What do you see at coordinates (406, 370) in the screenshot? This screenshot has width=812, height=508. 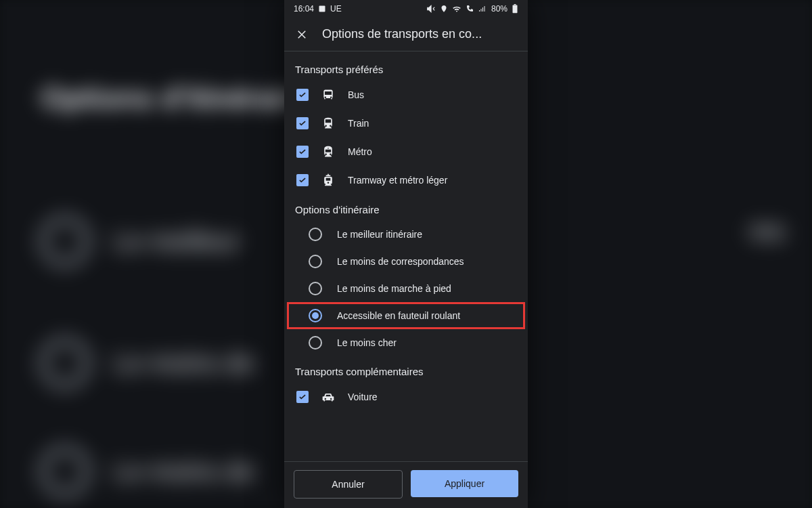 I see `section-extra-title: Transports complémentaires` at bounding box center [406, 370].